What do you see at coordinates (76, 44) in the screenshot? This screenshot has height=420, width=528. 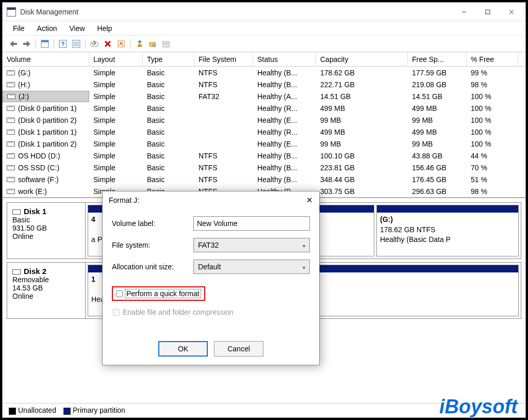 I see `action-list-icon` at bounding box center [76, 44].